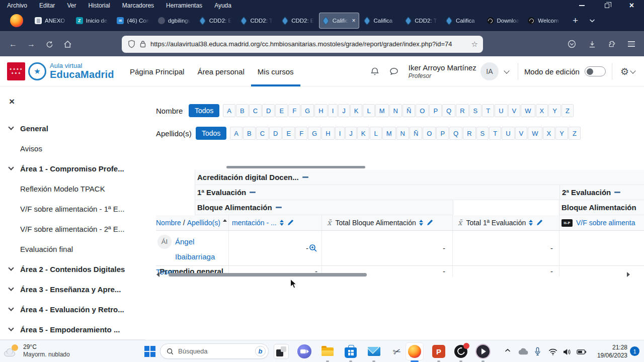 Image resolution: width=644 pixels, height=362 pixels. Describe the element at coordinates (184, 6) in the screenshot. I see `menu-item: Herramientas` at that location.